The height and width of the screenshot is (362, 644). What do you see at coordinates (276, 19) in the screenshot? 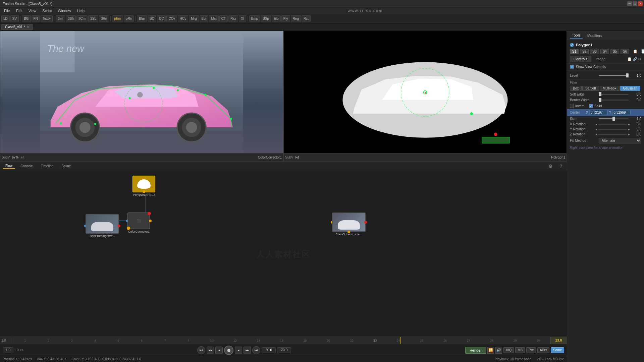
I see `tool-elp: Elp` at bounding box center [276, 19].